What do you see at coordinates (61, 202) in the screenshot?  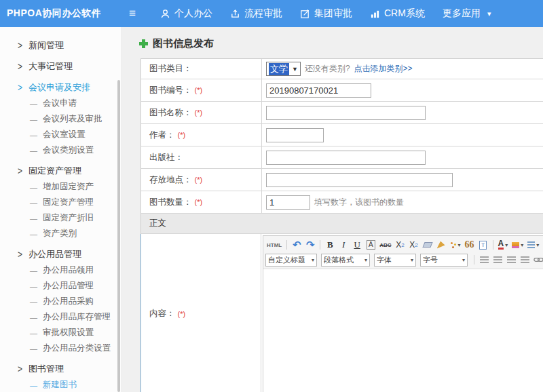 I see `sidebar-item-asset-manage: —固定资产管理` at bounding box center [61, 202].